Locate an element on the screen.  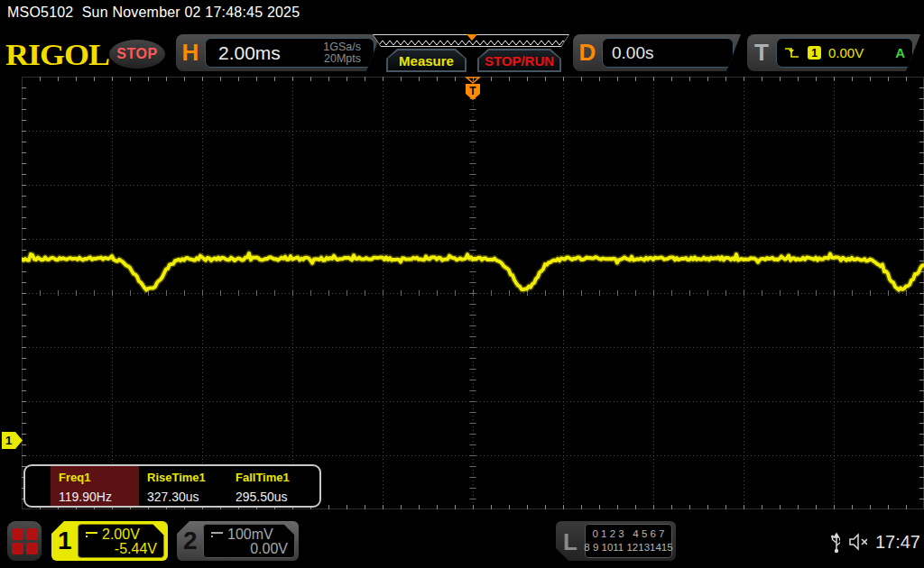
measurement-freq1: Freq1 119.90Hz is located at coordinates (95, 486).